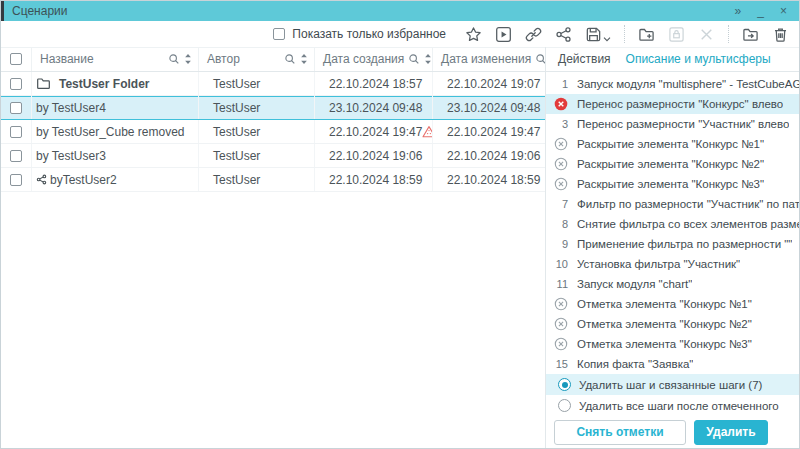  Describe the element at coordinates (672, 264) in the screenshot. I see `action-step: 10 Установка фильтра "Участник"` at that location.